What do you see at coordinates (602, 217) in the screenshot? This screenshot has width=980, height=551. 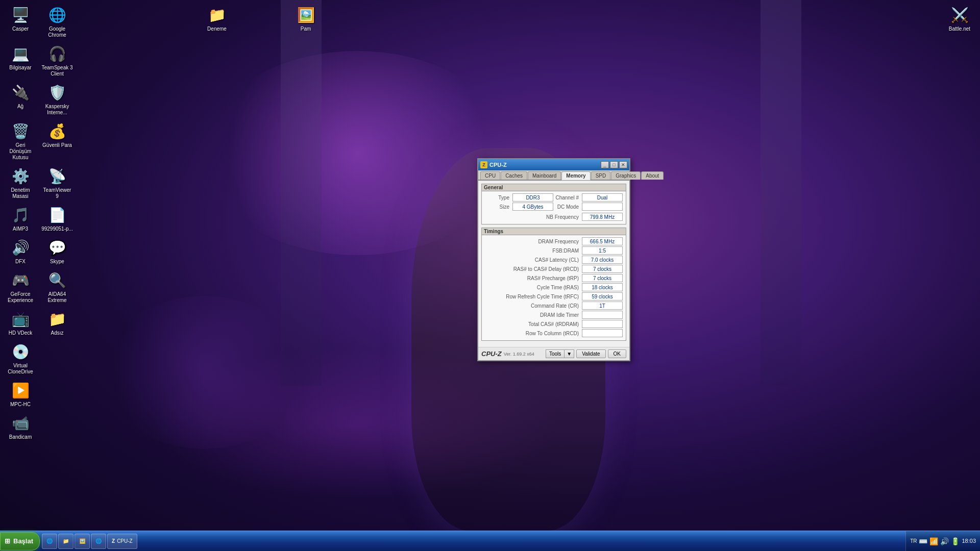 I see `nb-freq-value: 799.8 MHz` at bounding box center [602, 217].